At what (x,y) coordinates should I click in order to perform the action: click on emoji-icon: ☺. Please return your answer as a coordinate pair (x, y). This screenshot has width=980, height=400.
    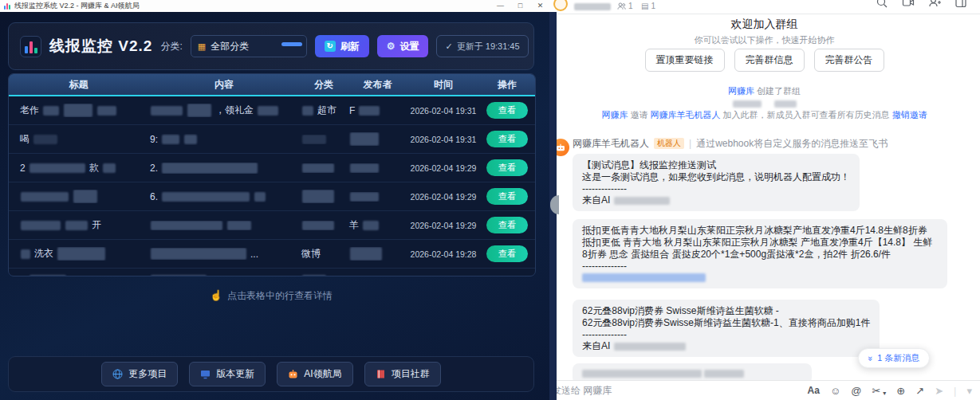
    Looking at the image, I should click on (836, 390).